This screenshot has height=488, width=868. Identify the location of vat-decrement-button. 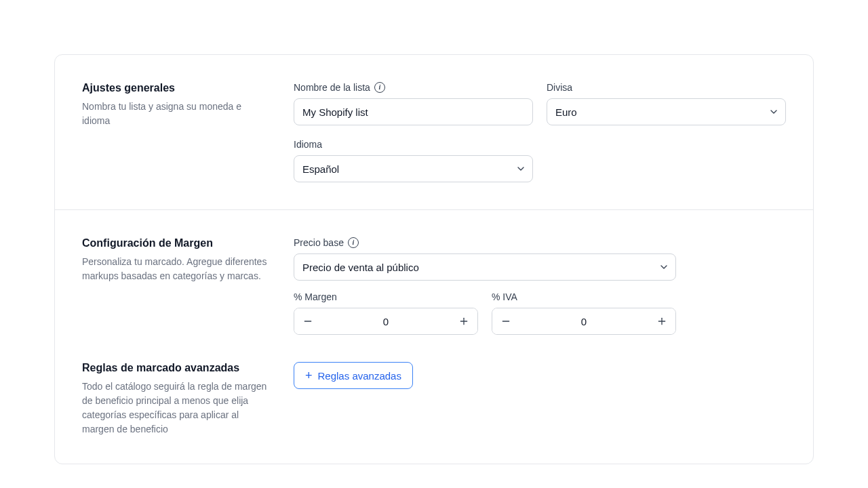
(506, 321).